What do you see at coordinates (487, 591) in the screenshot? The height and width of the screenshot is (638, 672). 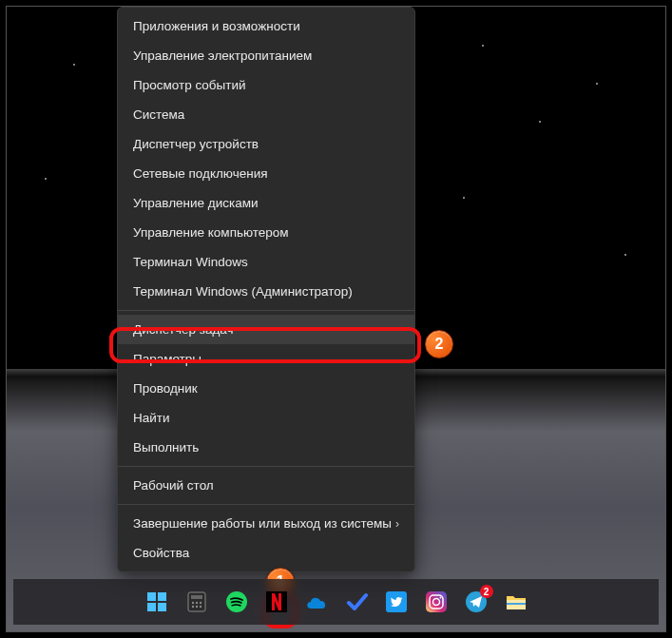 I see `telegram-notification-badge: 2` at bounding box center [487, 591].